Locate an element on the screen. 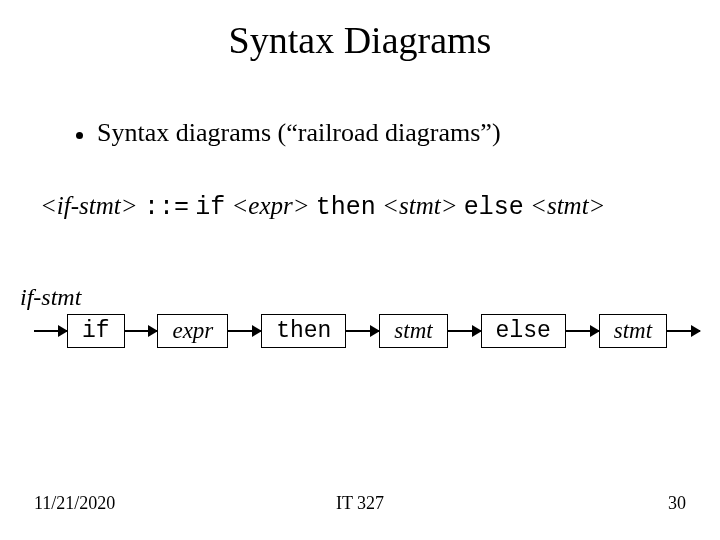 Image resolution: width=720 pixels, height=540 pixels. node-stmt-2: stmt is located at coordinates (633, 331).